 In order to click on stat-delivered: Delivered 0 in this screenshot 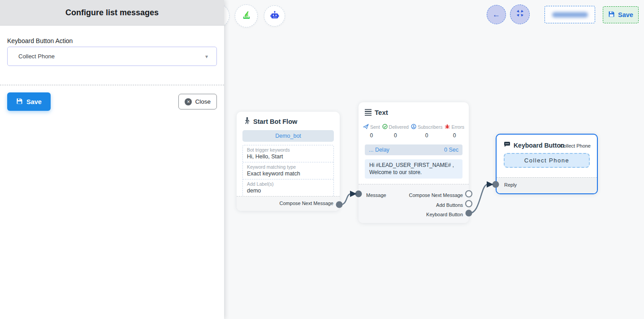, I will do `click(395, 131)`.